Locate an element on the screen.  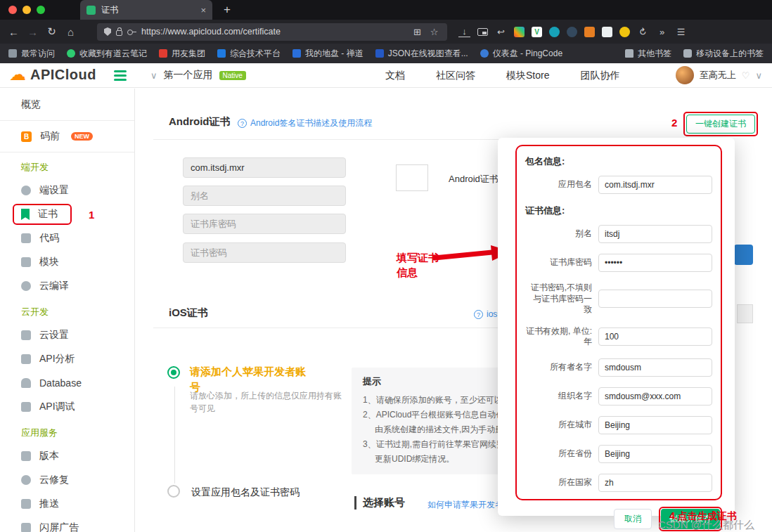
sidebar-item-cloud-settings: 云设置 is located at coordinates (67, 335).